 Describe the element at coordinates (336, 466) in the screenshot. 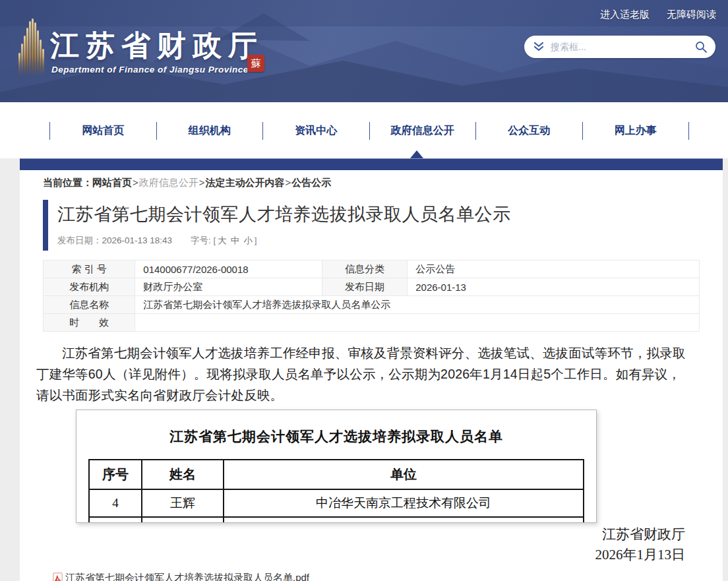

I see `embedded-list-image: 江苏省第七期会计领军人才选拔培养拟录取人员名单 序号 姓名 单位 4 王辉 中冶…` at that location.